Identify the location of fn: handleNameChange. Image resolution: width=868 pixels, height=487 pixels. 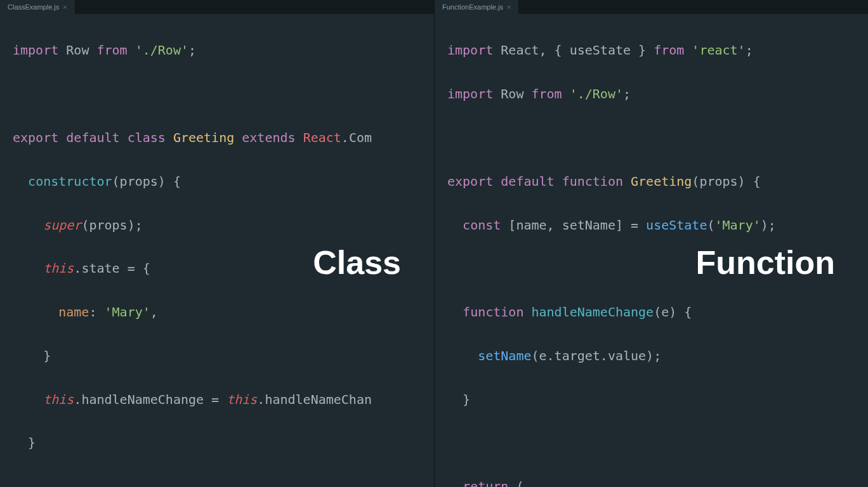
(593, 312).